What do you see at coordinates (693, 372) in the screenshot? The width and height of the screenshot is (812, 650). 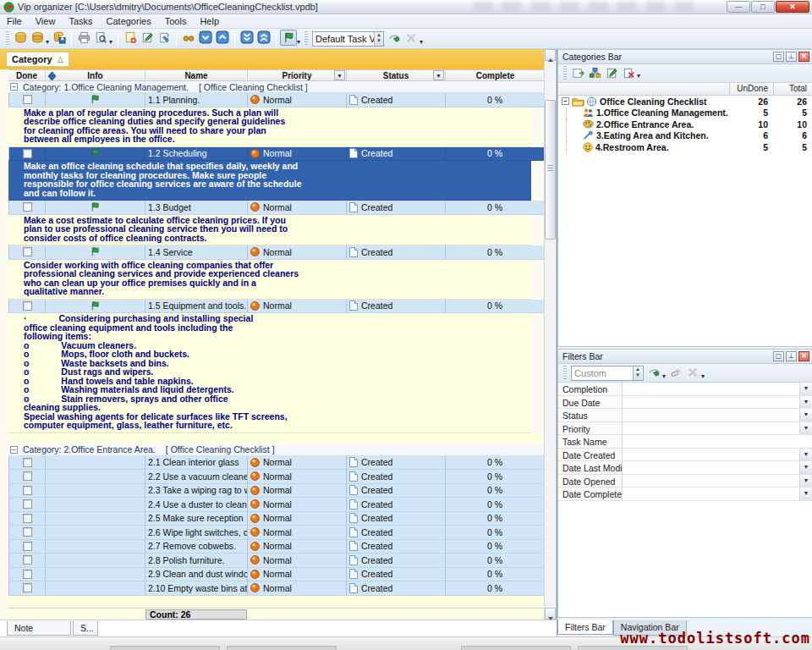 I see `delete-filter-icon` at bounding box center [693, 372].